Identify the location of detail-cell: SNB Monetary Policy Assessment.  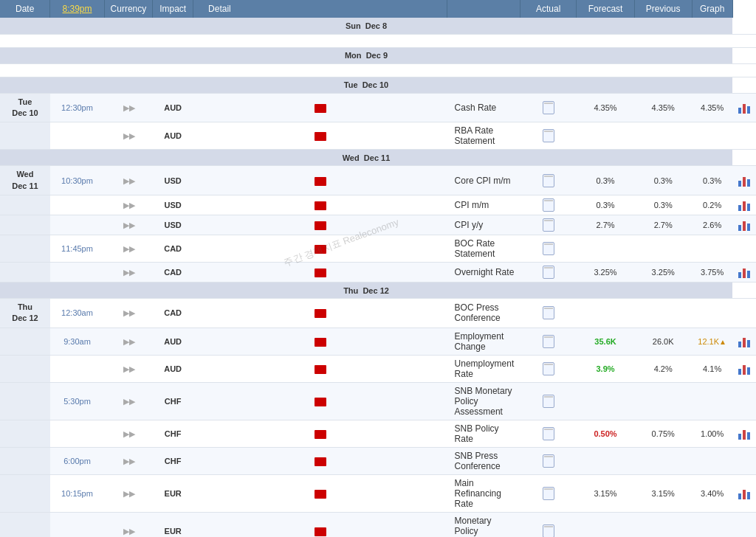
(484, 401).